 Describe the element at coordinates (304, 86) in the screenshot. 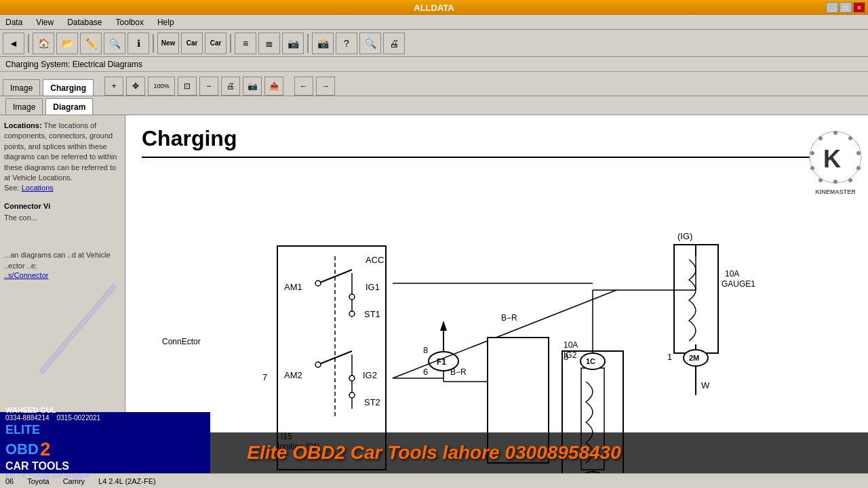

I see `arrow-left-button: ←` at that location.